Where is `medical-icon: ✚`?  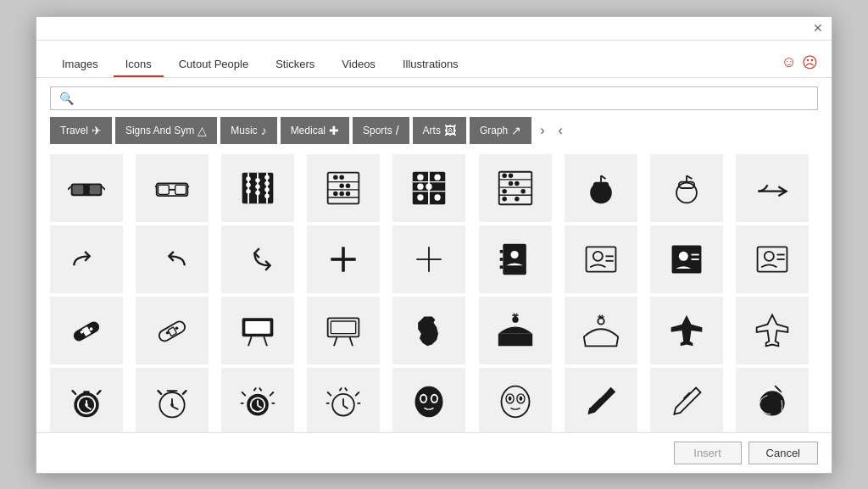 medical-icon: ✚ is located at coordinates (334, 131).